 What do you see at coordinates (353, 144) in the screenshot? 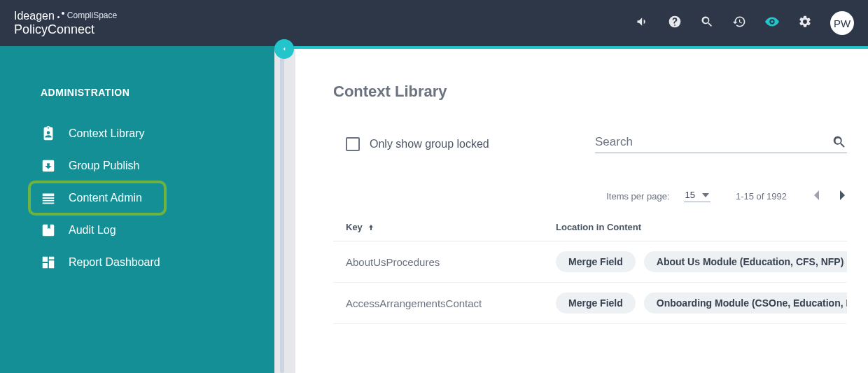
I see `checkbox-box-icon` at bounding box center [353, 144].